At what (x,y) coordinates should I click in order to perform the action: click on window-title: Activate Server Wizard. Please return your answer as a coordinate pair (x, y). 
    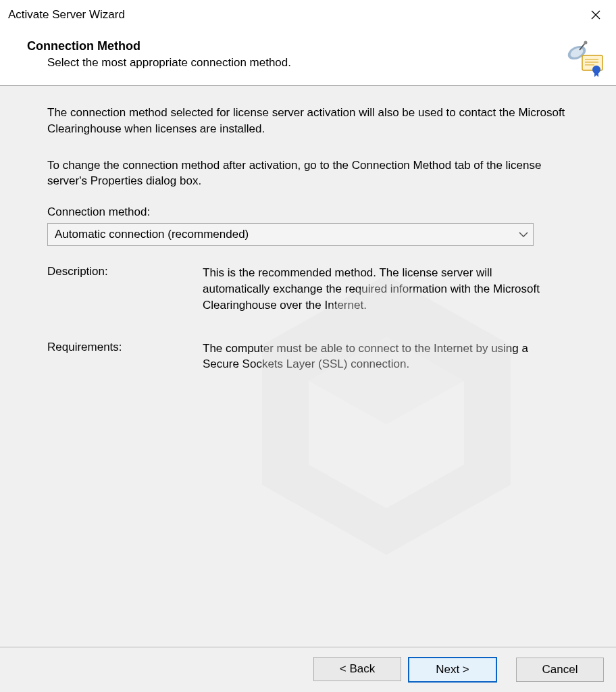
    Looking at the image, I should click on (66, 15).